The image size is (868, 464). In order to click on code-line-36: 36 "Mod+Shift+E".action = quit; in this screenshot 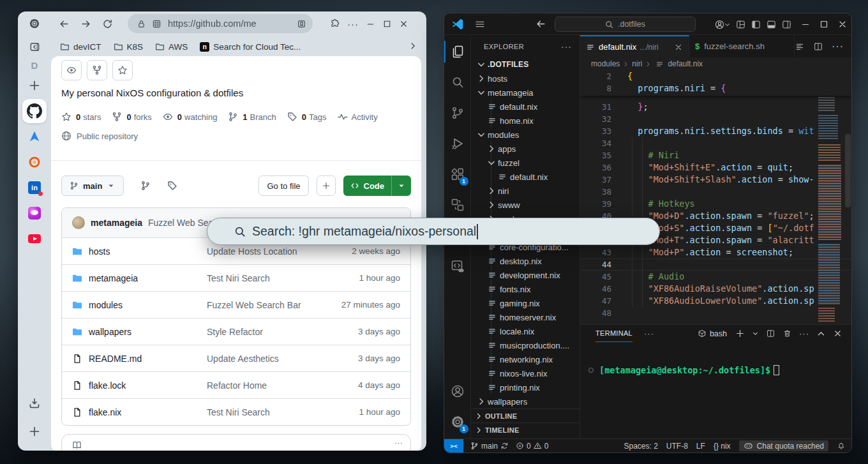, I will do `click(716, 167)`.